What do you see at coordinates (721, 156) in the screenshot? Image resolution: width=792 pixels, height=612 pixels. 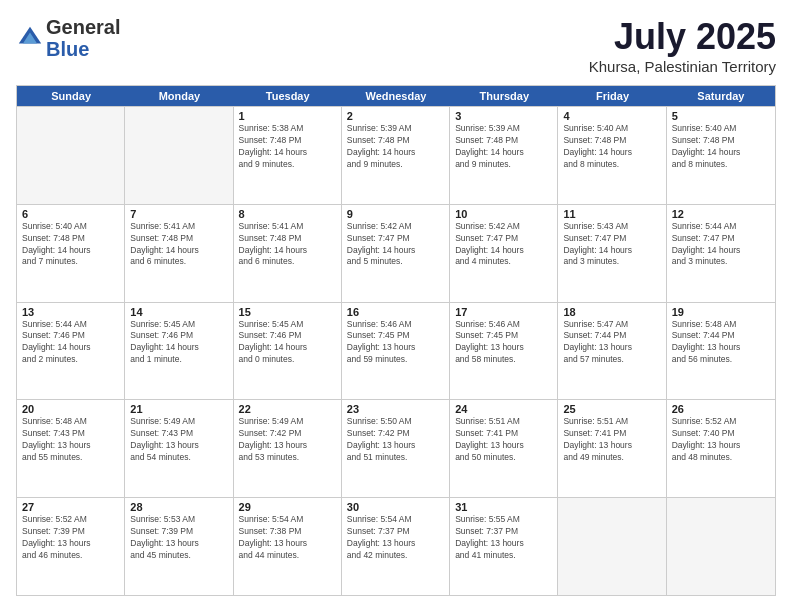 I see `calendar-cell-w0-d6: 5Sunrise: 5:40 AMSunset: 7:48 PMDaylight…` at bounding box center [721, 156].